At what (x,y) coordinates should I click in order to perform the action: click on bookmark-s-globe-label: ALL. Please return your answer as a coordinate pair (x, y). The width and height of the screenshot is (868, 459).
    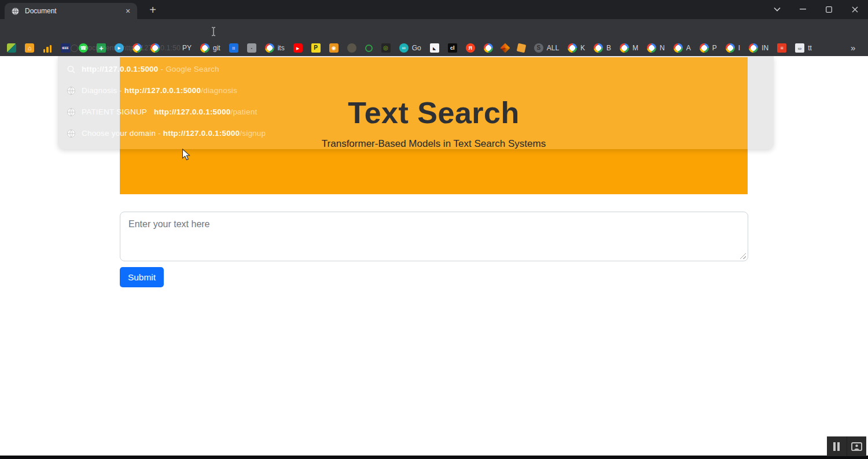
    Looking at the image, I should click on (553, 48).